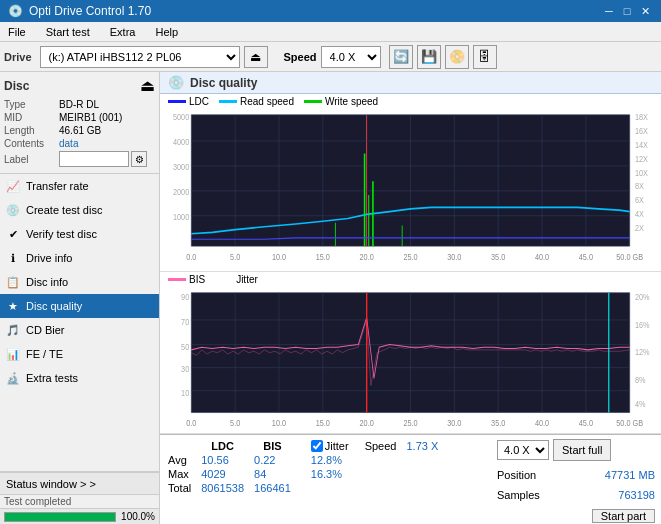 This screenshot has width=661, height=524. What do you see at coordinates (80, 282) in the screenshot?
I see `sidebar-item-disc-info: 📋 Disc info` at bounding box center [80, 282].